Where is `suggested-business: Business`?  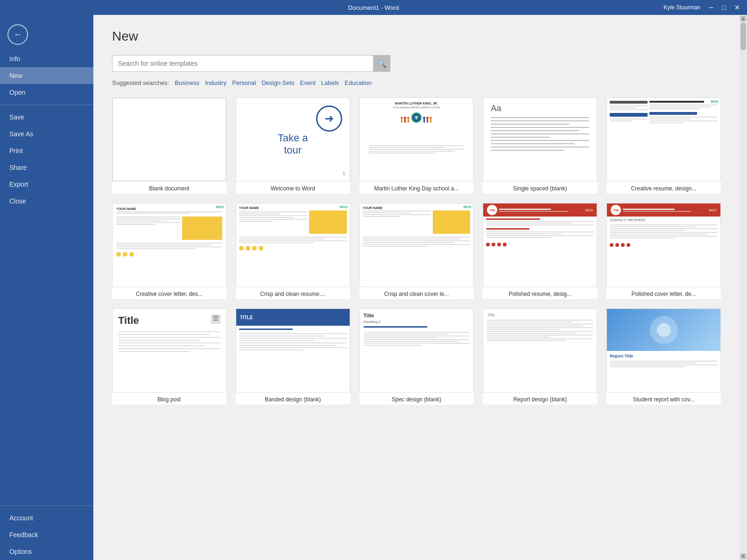
suggested-business: Business is located at coordinates (187, 83).